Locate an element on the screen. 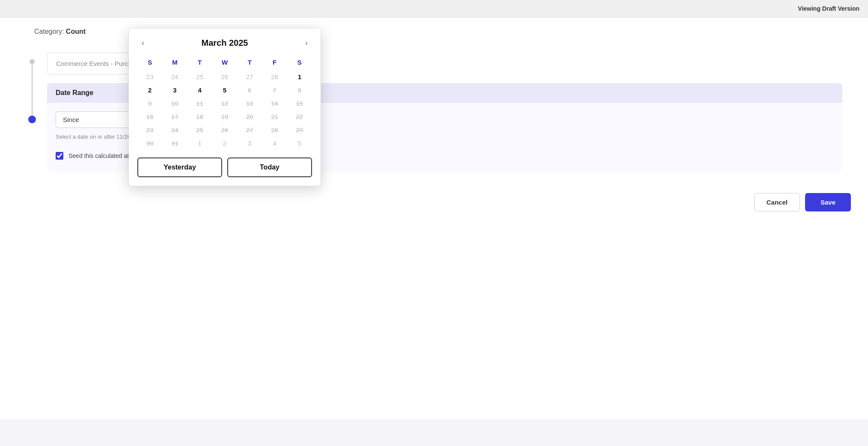  day-header-w: W is located at coordinates (225, 63).